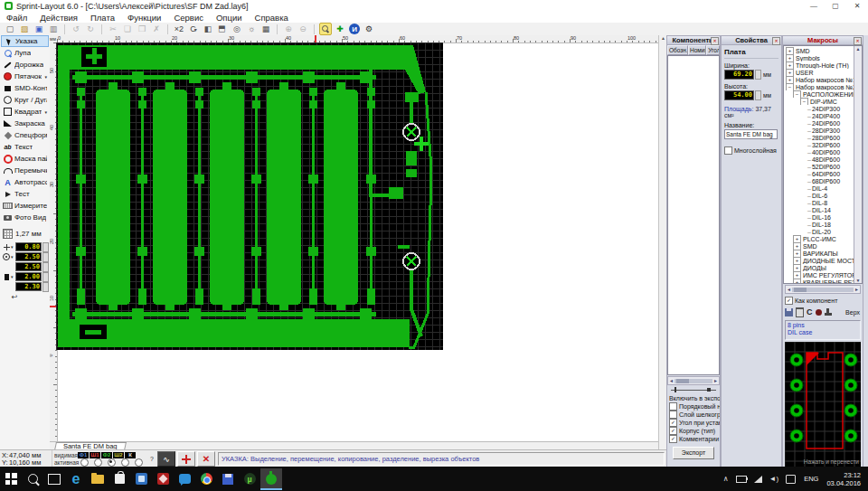 This screenshot has height=491, width=868. I want to click on pad-mode-icon, so click(819, 313).